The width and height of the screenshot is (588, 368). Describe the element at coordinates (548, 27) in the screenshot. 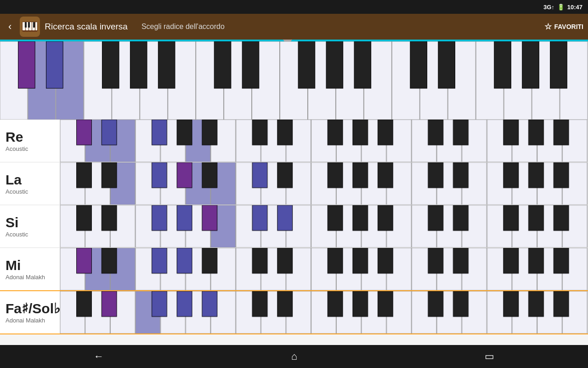

I see `star-icon: ☆` at that location.